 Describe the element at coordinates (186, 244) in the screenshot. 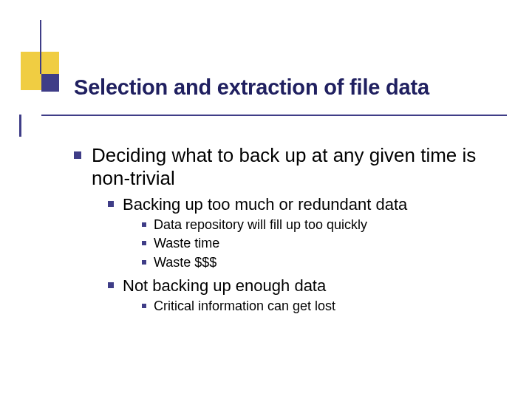

I see `bullet-text: Waste time` at that location.